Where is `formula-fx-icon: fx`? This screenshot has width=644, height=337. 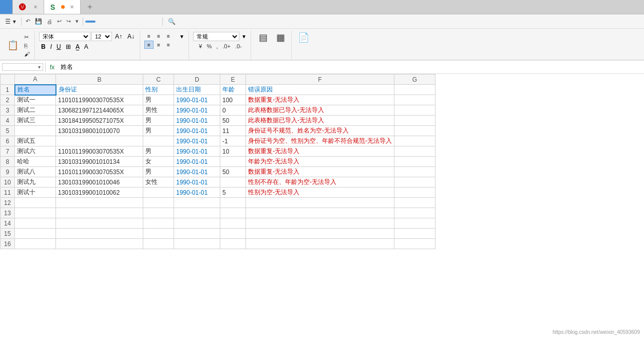 formula-fx-icon: fx is located at coordinates (52, 67).